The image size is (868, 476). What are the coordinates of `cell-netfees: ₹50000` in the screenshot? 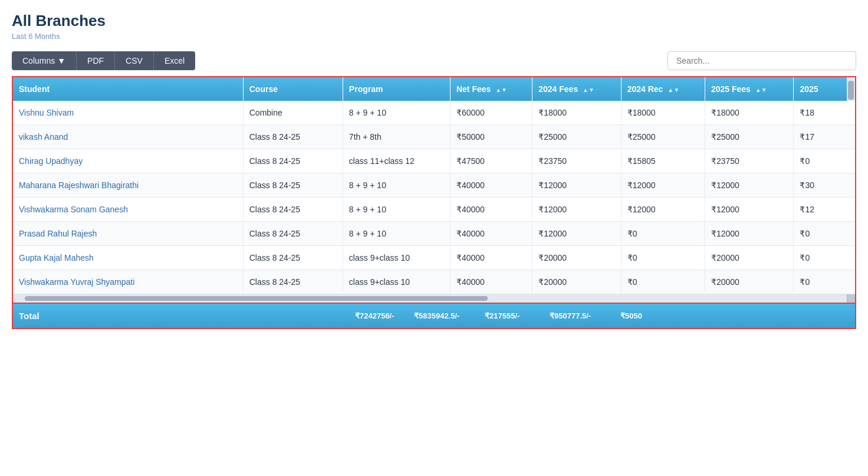 It's located at (491, 137).